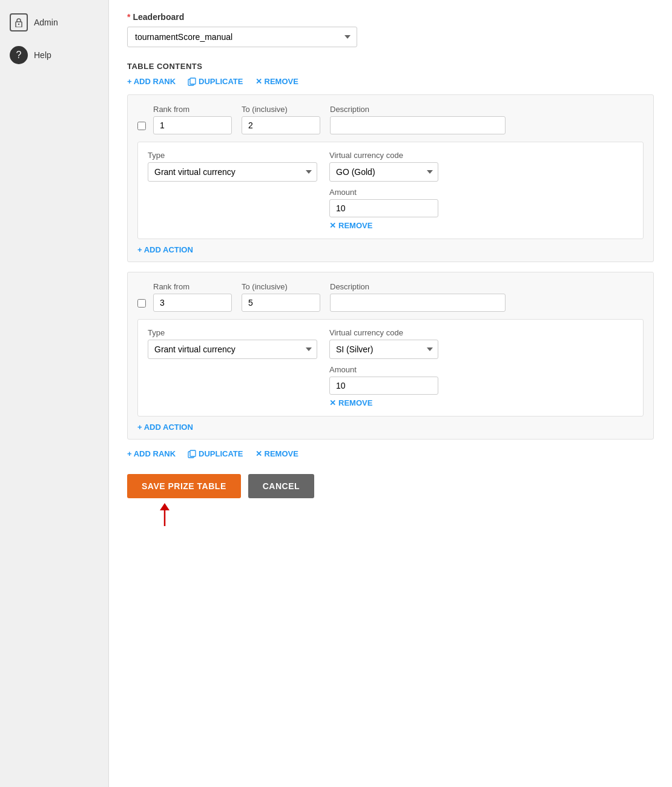 The image size is (672, 787). Describe the element at coordinates (46, 22) in the screenshot. I see `sidebar-item-admin-label: Admin` at that location.